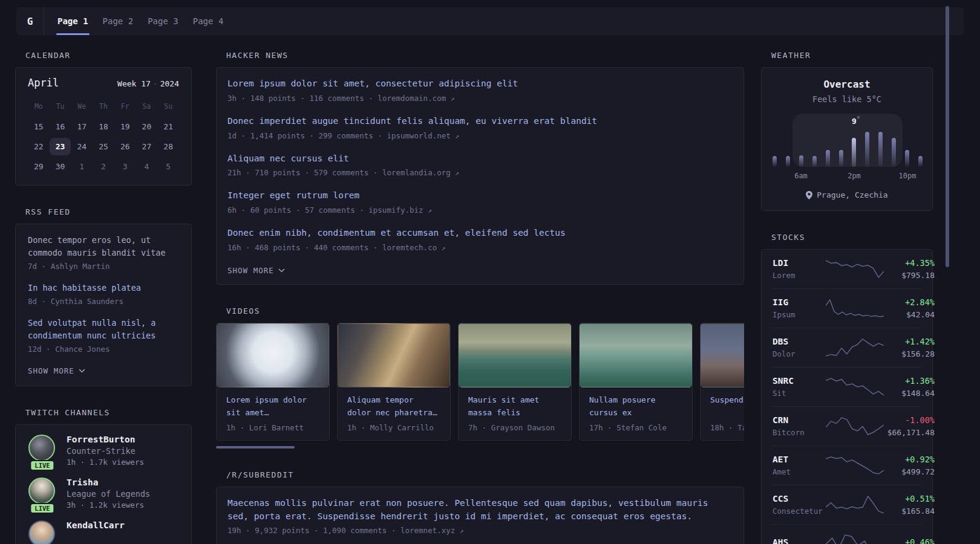 Image resolution: width=980 pixels, height=544 pixels. Describe the element at coordinates (105, 439) in the screenshot. I see `twitch-channel-name: ForrestBurton` at that location.